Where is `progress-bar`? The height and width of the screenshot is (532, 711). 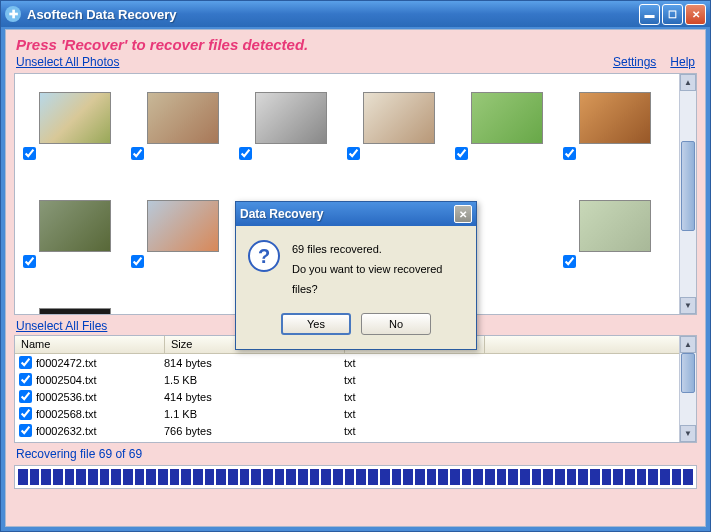
progress-bar is located at coordinates (356, 477).